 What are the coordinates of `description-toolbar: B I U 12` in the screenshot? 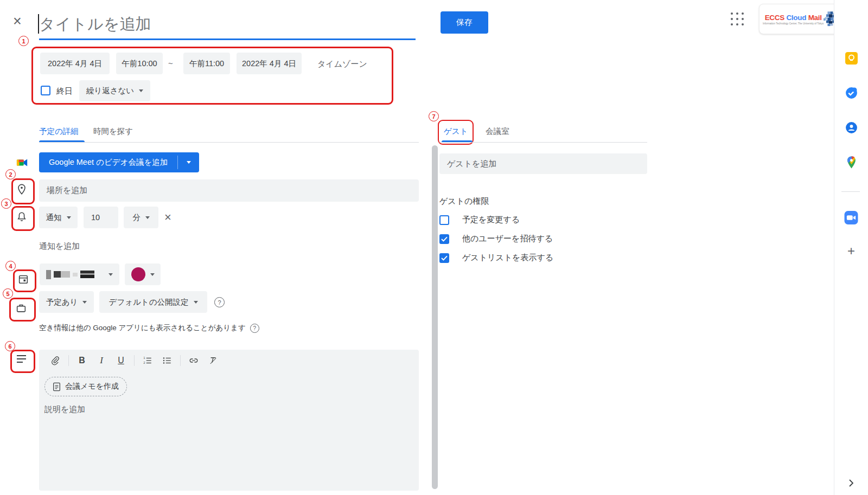 It's located at (135, 361).